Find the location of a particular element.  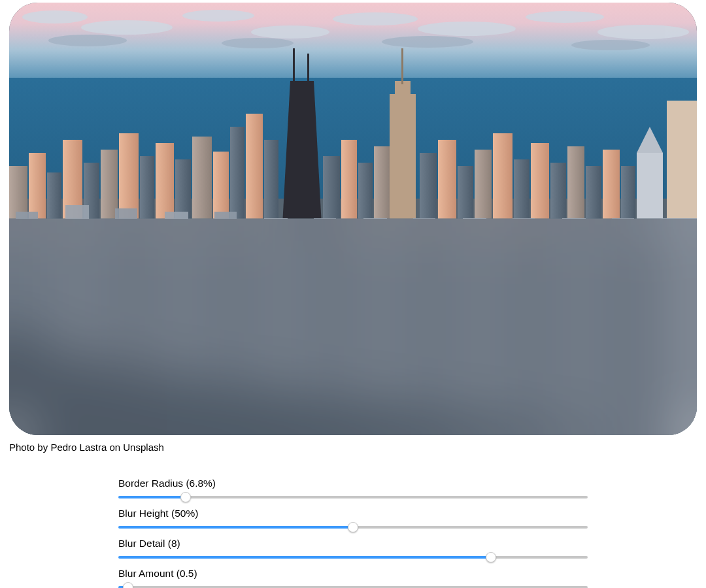

blur-amount-label: Blur Amount (0.5) is located at coordinates (353, 574).